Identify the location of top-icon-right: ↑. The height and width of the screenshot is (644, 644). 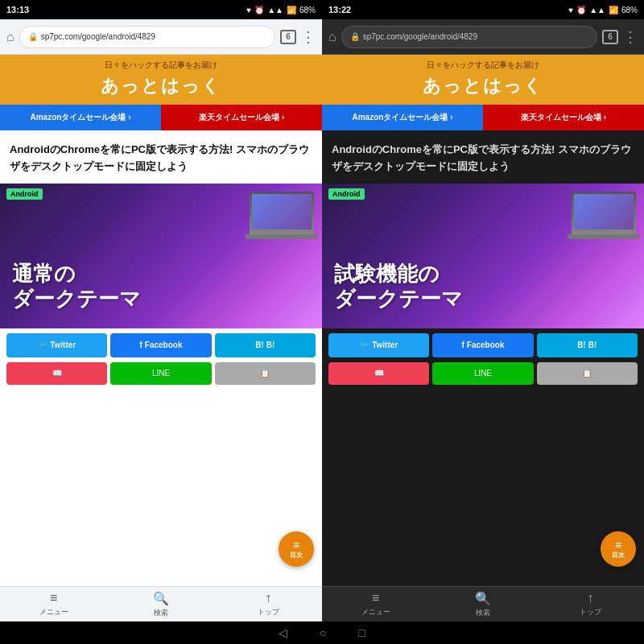
(590, 598).